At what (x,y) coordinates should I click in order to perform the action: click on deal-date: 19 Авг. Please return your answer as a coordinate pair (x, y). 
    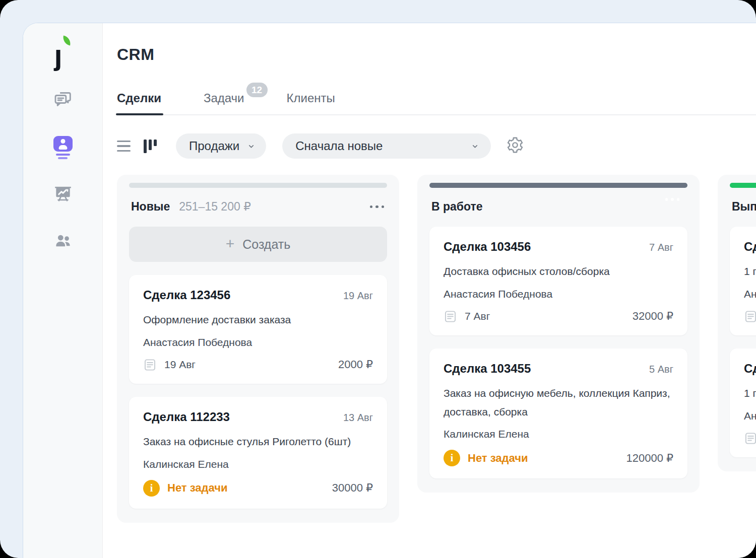
    Looking at the image, I should click on (358, 296).